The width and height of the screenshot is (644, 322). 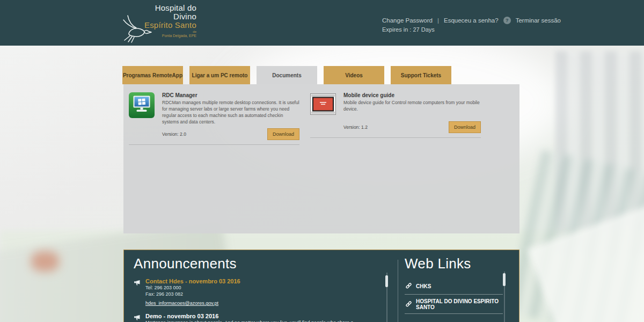 I want to click on document-version: Version: 2.0, so click(x=174, y=134).